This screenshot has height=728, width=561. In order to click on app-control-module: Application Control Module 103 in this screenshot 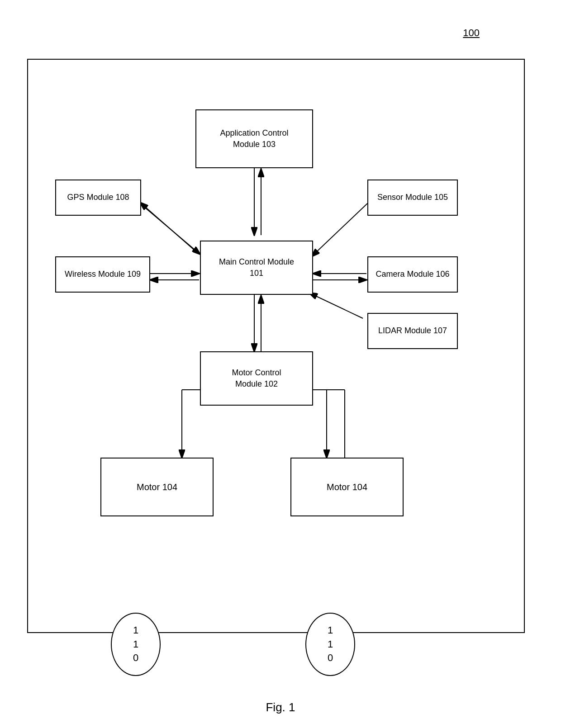, I will do `click(254, 139)`.